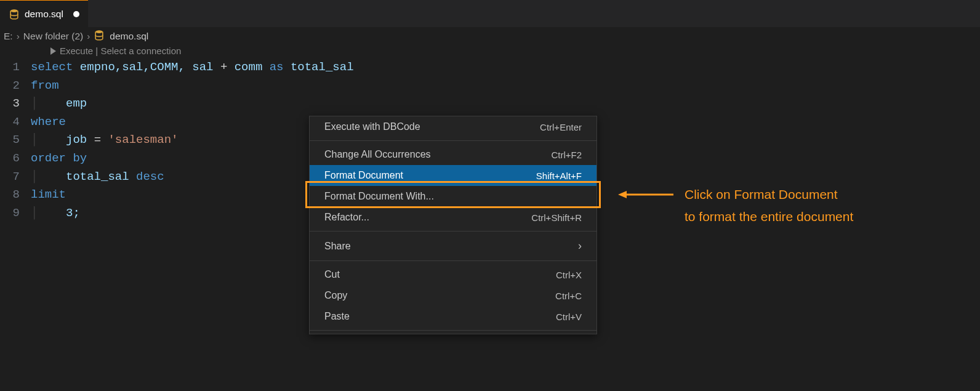 The image size is (980, 391). Describe the element at coordinates (17, 68) in the screenshot. I see `line-number: 1` at that location.